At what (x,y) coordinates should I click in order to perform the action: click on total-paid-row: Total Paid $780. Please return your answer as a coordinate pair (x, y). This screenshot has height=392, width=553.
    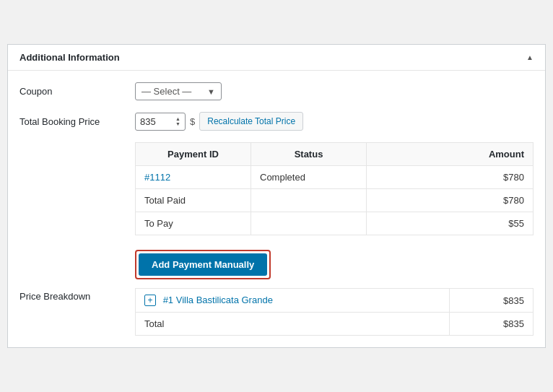
    Looking at the image, I should click on (335, 201).